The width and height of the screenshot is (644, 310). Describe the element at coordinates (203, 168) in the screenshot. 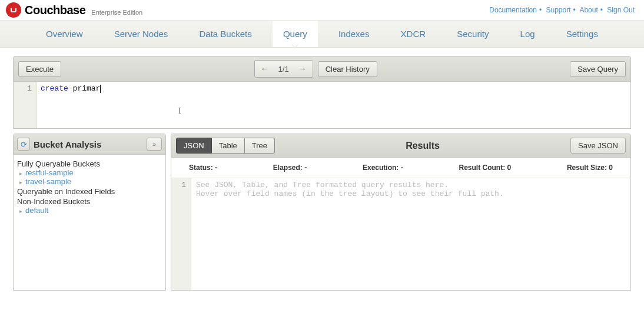

I see `stat-status: Status: -` at that location.